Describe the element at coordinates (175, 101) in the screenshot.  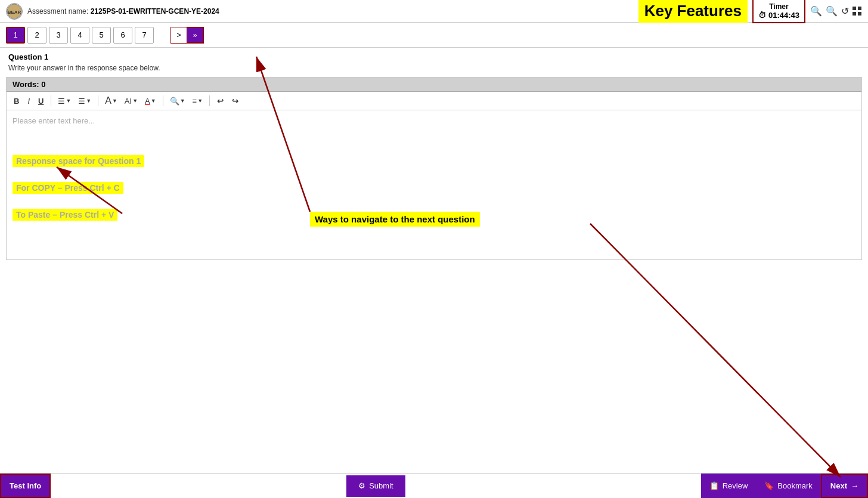
I see `zoom-icon: 🔍` at that location.